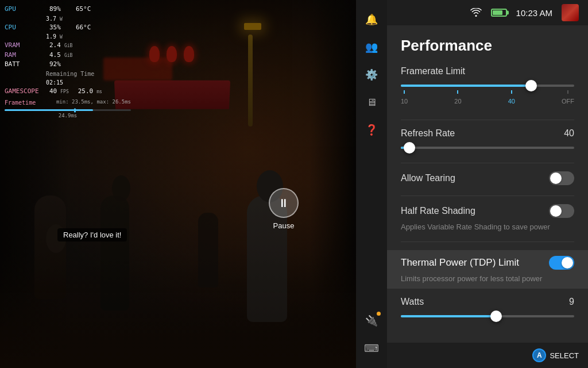  I want to click on ram-val: 4.5, so click(55, 55).